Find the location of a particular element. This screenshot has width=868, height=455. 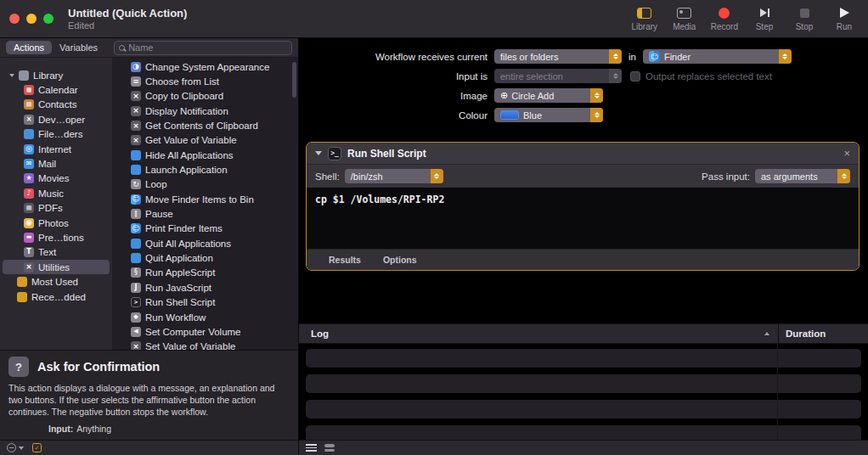

sidebar-item-utilities: Utilities is located at coordinates (56, 267).